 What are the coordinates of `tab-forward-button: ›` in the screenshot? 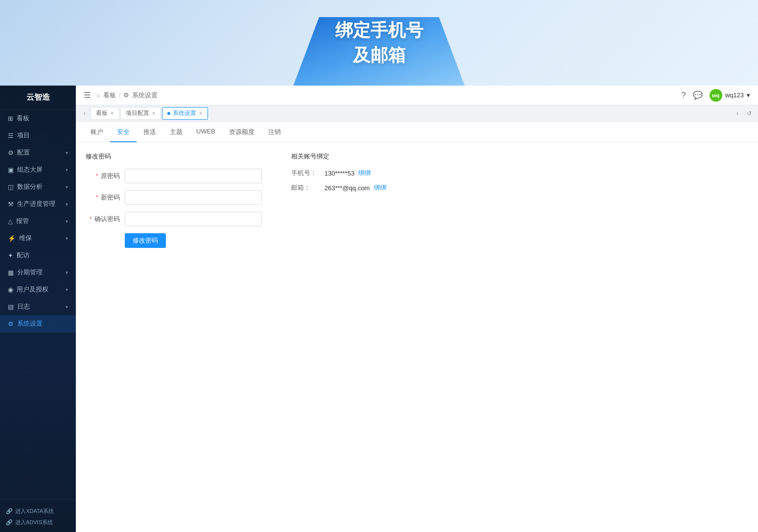 It's located at (737, 113).